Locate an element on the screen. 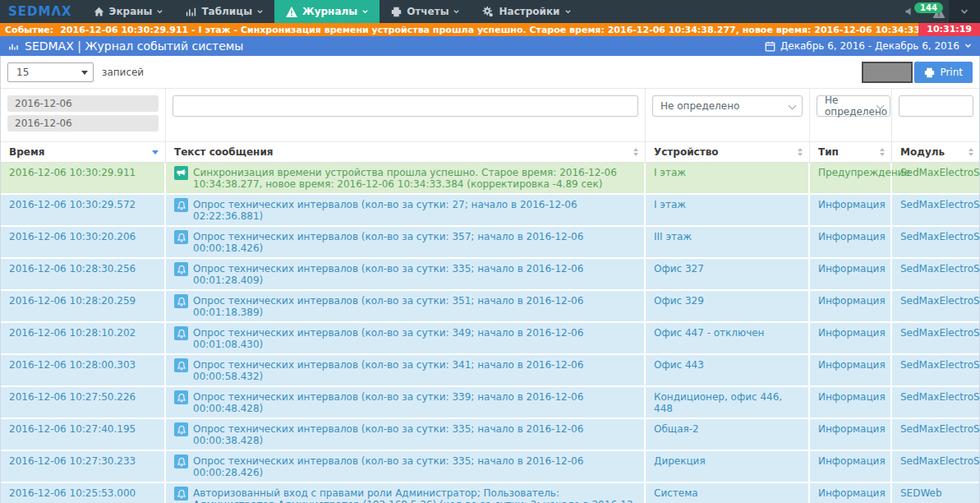 The height and width of the screenshot is (503, 980). nav-item-label: Журналы is located at coordinates (330, 12).